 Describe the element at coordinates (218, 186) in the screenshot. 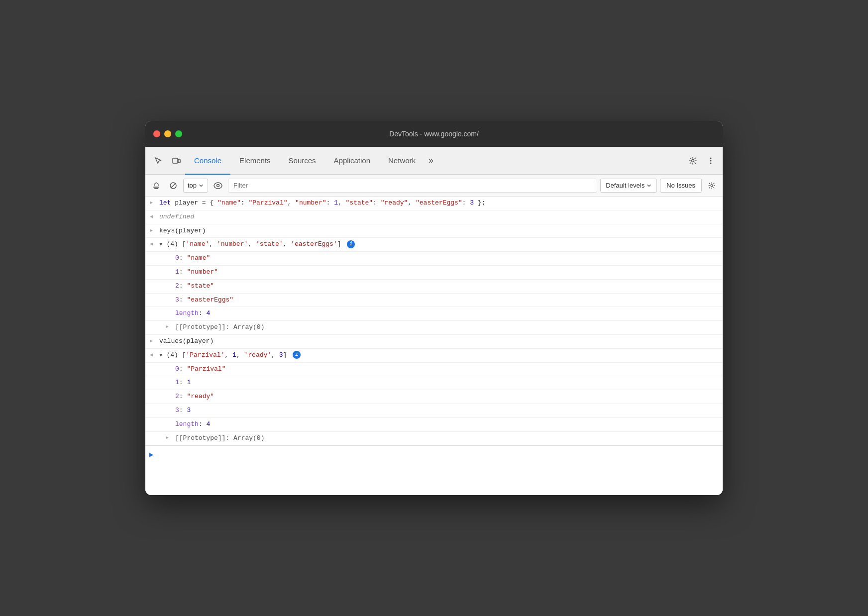

I see `eye-button` at that location.